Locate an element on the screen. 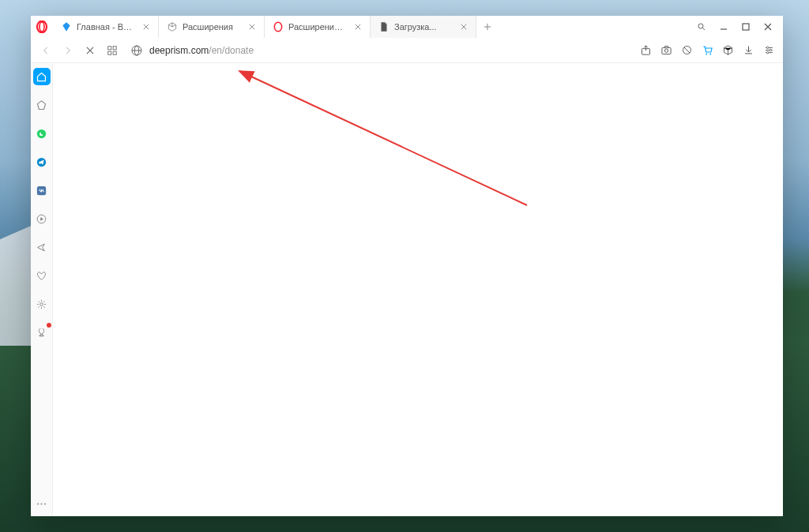 This screenshot has width=809, height=532. sidebar-more is located at coordinates (42, 508).